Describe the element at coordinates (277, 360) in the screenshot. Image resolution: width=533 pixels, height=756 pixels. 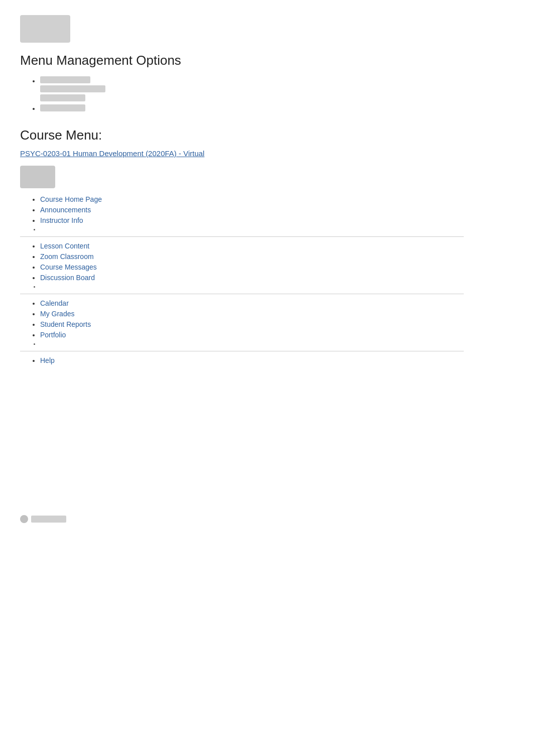
I see `list-item: Help` at that location.